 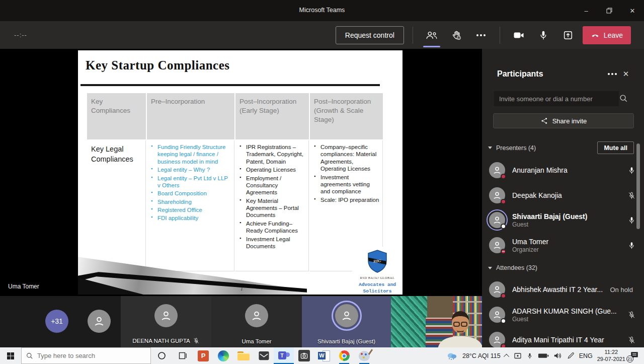 I want to click on taskbar-app-mail, so click(x=264, y=355).